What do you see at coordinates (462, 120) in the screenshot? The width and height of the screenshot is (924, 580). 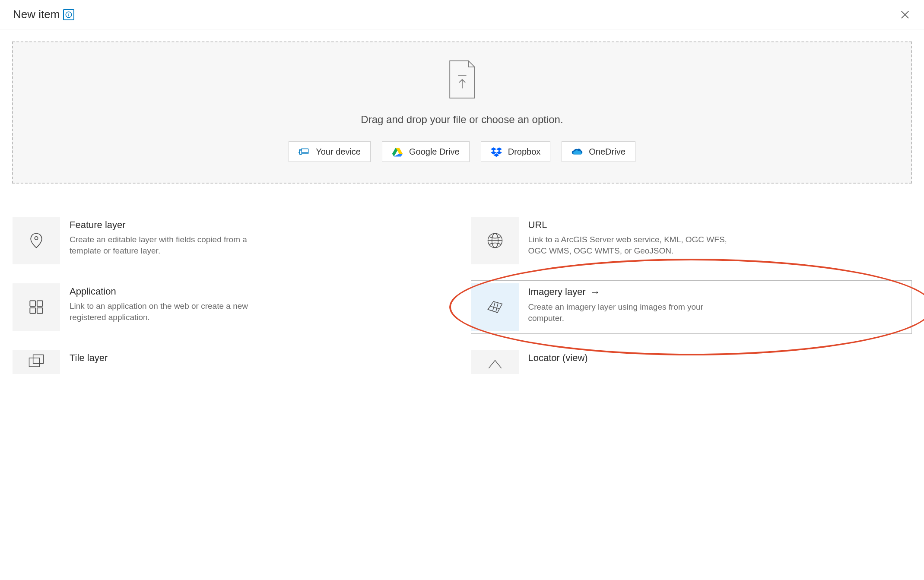 I see `drop-instruction: Drag and drop your file or choose an opt…` at bounding box center [462, 120].